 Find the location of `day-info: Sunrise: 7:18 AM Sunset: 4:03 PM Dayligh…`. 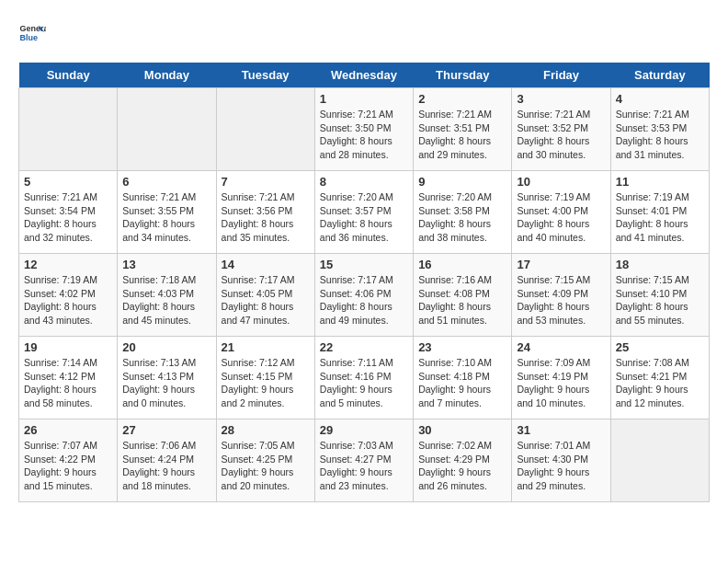

day-info: Sunrise: 7:18 AM Sunset: 4:03 PM Dayligh… is located at coordinates (166, 300).